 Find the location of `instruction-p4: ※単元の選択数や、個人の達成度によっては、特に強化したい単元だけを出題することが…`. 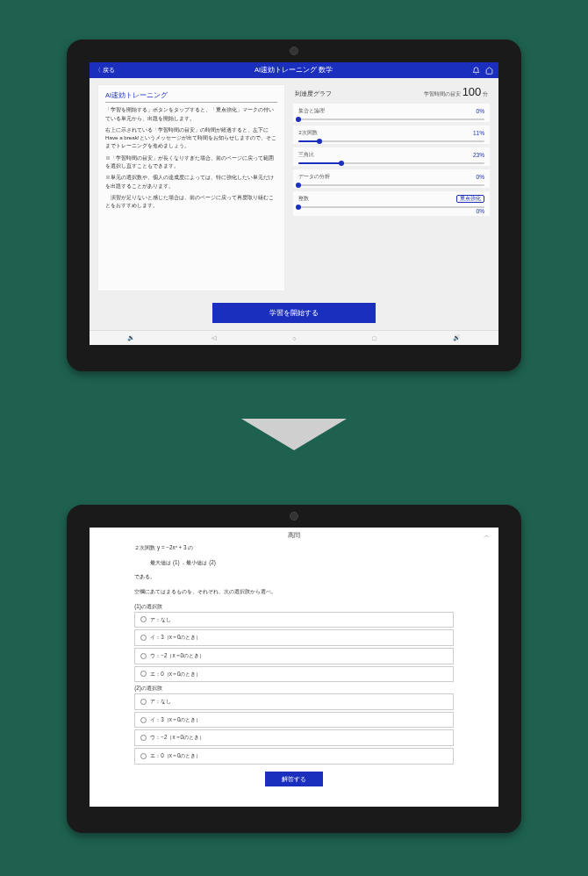

instruction-p4: ※単元の選択数や、個人の達成度によっては、特に強化したい単元だけを出題することが… is located at coordinates (191, 181).